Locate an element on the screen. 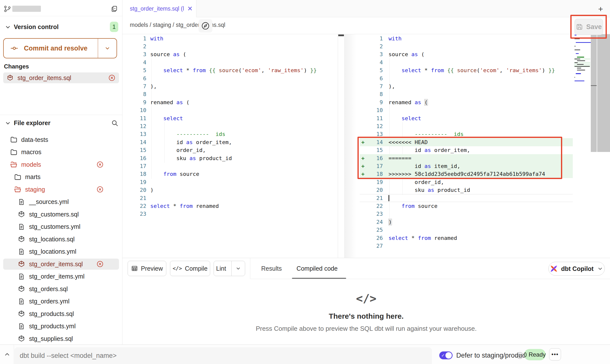 The width and height of the screenshot is (610, 364). file-row-stg-customers-sql: stg_customers.sql is located at coordinates (61, 214).